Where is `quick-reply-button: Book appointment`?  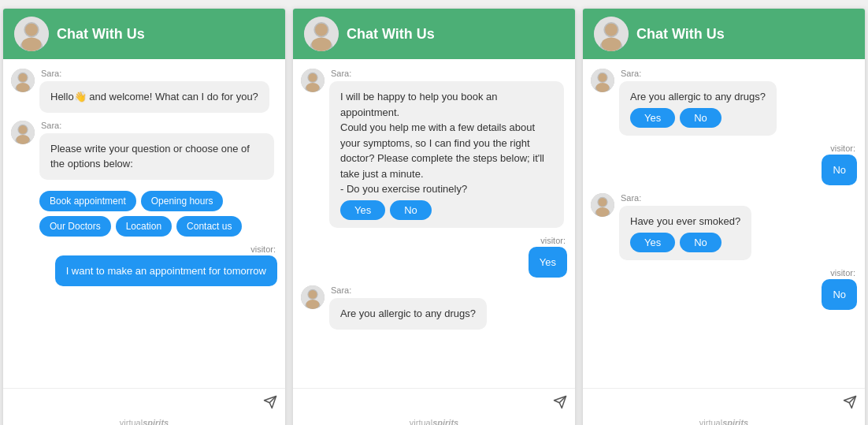 quick-reply-button: Book appointment is located at coordinates (88, 201).